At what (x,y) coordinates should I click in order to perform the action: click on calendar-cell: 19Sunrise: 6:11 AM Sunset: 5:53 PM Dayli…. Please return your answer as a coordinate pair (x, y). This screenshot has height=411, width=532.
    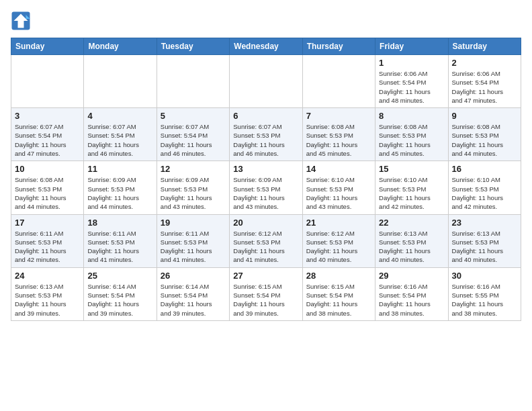
    Looking at the image, I should click on (193, 240).